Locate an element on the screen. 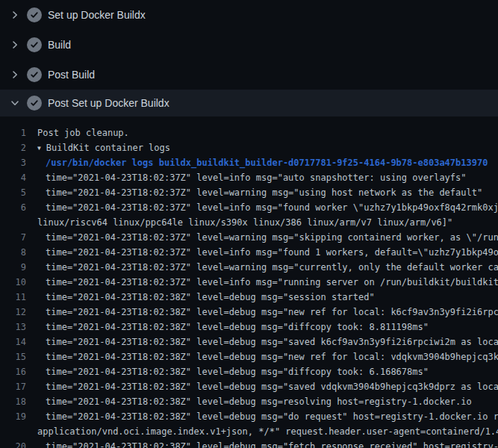  line-number: 11 is located at coordinates (13, 297).